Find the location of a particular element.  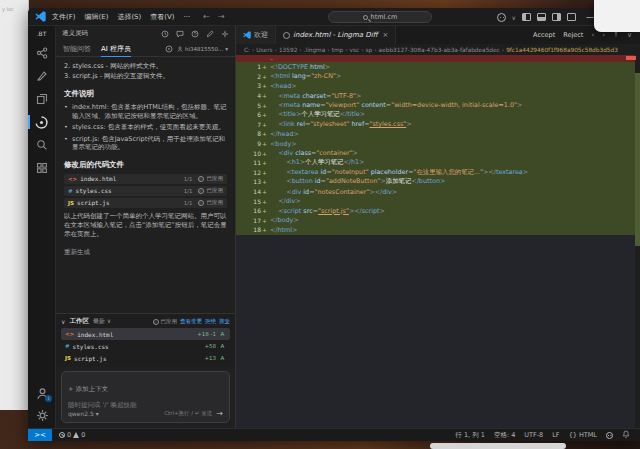

breadcrumb: C:Users13592.lingmatmpvscspaebb3127-308a… is located at coordinates (438, 50).